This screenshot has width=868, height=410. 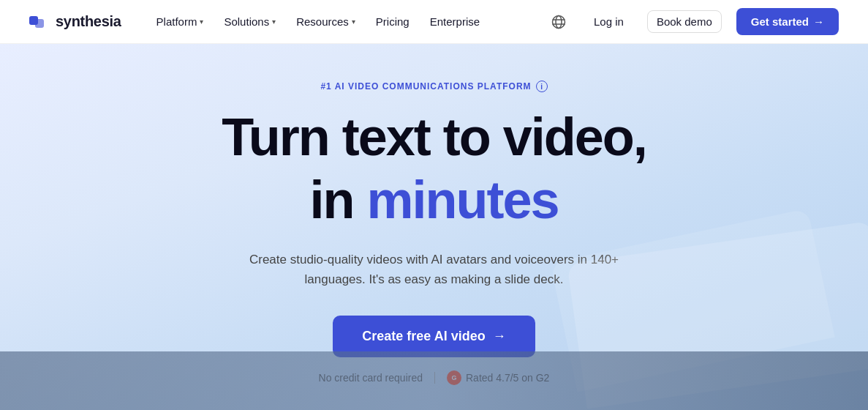 I want to click on badge-info-icon: i, so click(x=542, y=86).